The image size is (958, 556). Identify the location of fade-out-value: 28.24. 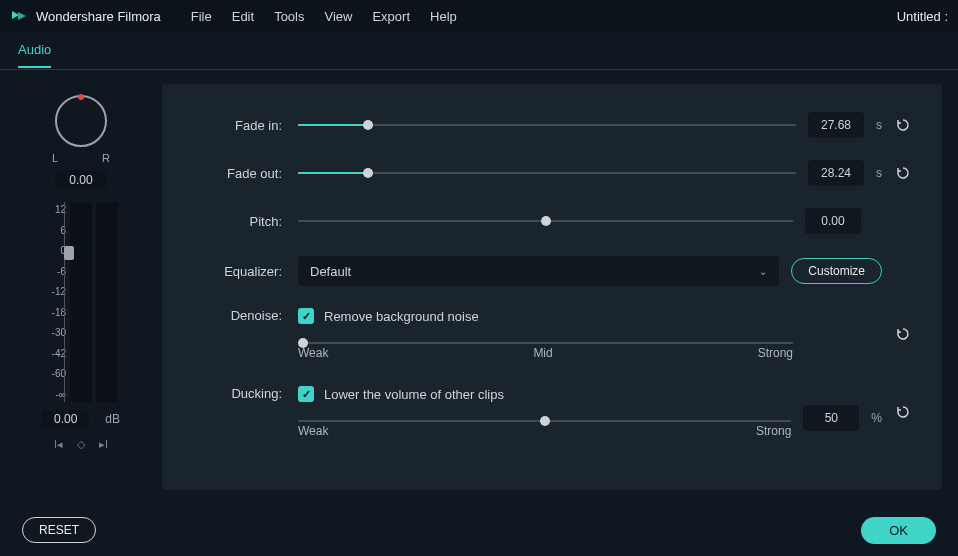
(836, 173).